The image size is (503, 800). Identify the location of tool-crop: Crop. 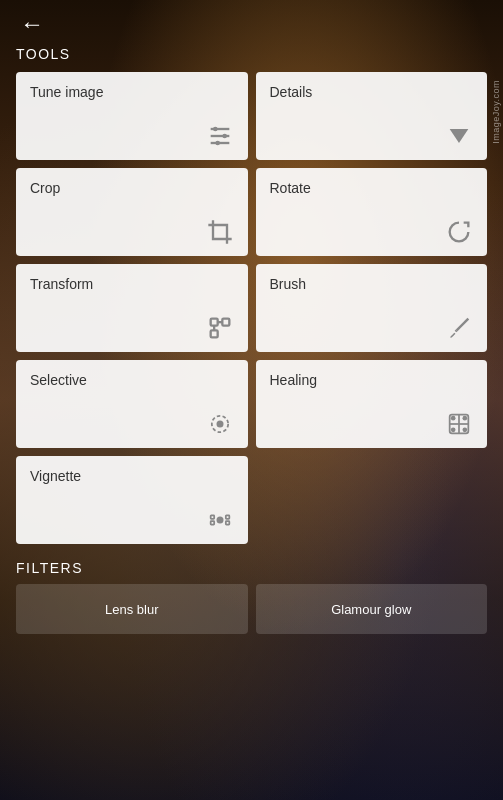
(132, 212).